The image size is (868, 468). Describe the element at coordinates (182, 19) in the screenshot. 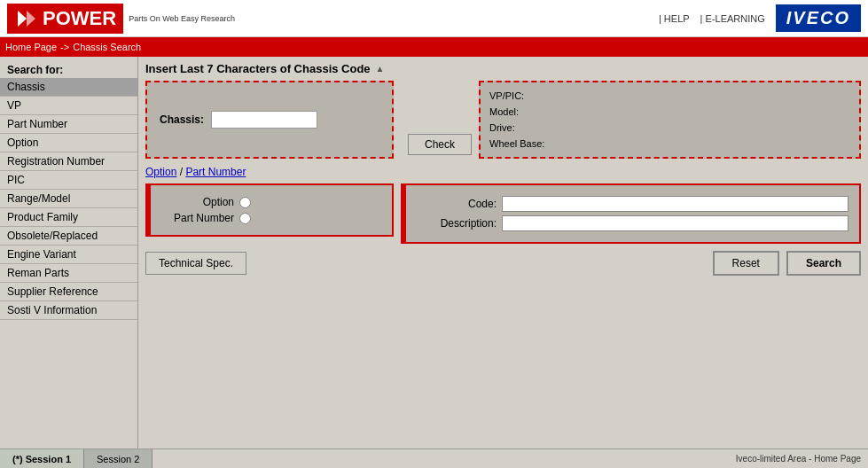

I see `logo-subtitle-area: Parts On Web Easy Research` at that location.